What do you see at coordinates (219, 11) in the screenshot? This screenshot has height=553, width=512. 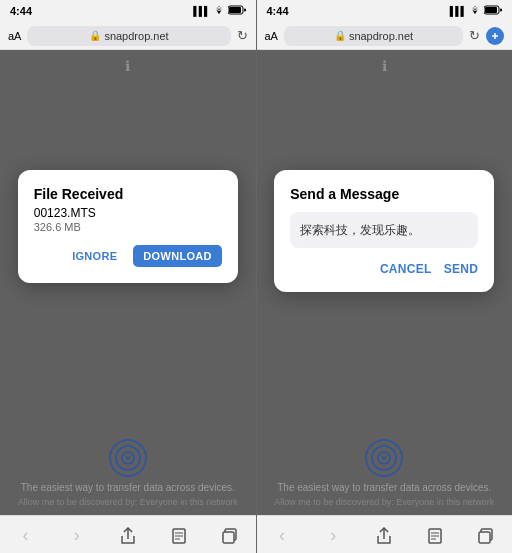 I see `left-status-icons: ▌▌▌` at bounding box center [219, 11].